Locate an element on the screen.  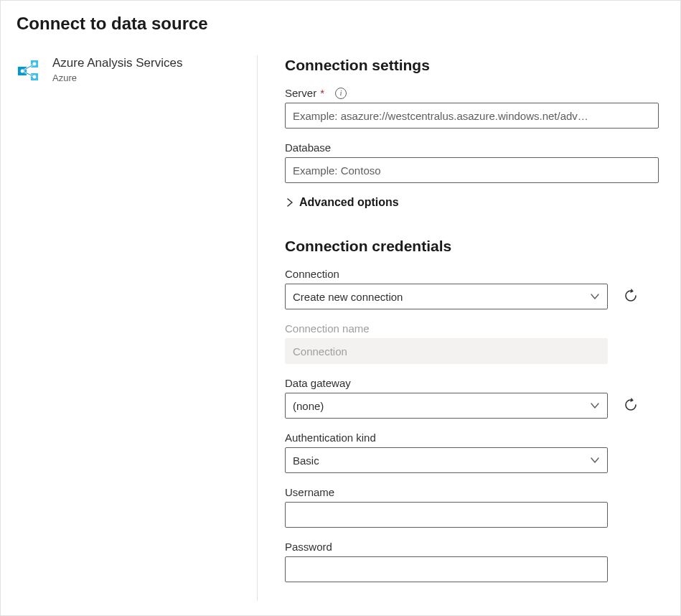
username-field: Username is located at coordinates (472, 507).